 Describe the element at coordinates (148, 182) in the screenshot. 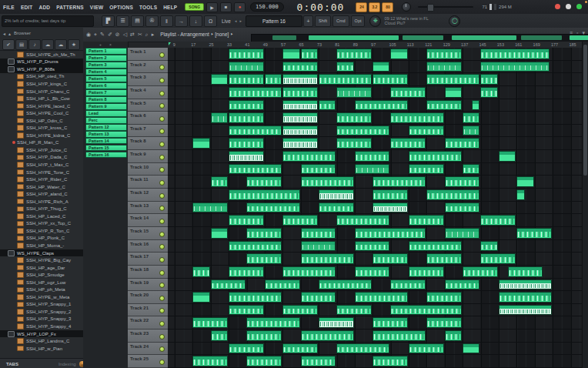

I see `track-header: Track 11` at that location.